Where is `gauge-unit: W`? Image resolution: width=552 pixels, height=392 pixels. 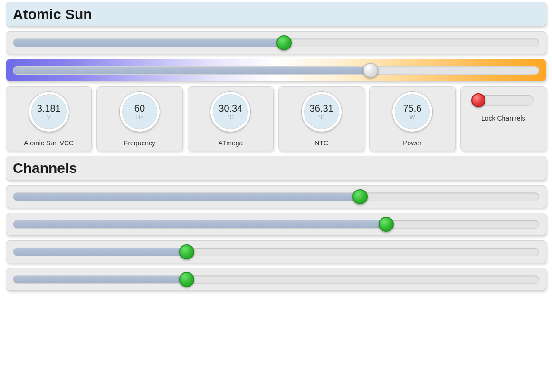
gauge-unit: W is located at coordinates (412, 117).